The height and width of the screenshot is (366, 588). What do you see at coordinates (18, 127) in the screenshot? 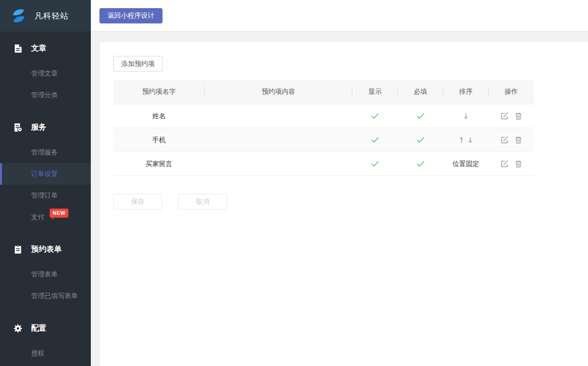
I see `service-icon` at bounding box center [18, 127].